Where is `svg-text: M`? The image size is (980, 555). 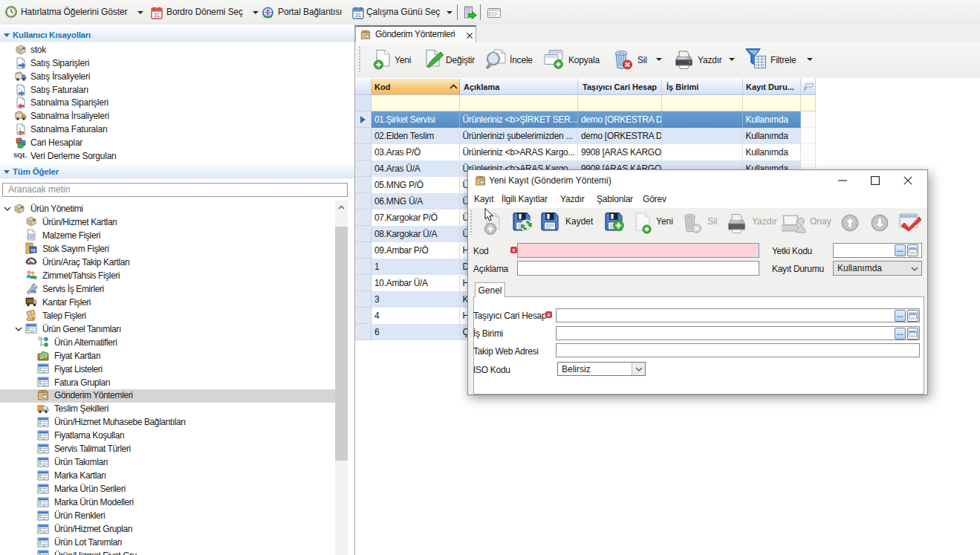
svg-text: M is located at coordinates (31, 236).